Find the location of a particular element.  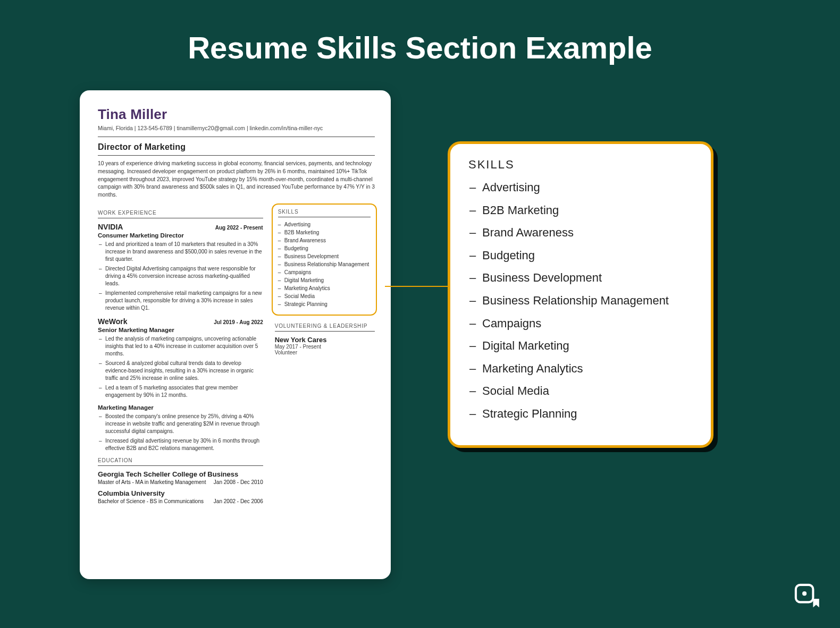

section-volunteering-label: VOLUNTEERING & LEADERSHIP is located at coordinates (325, 326).